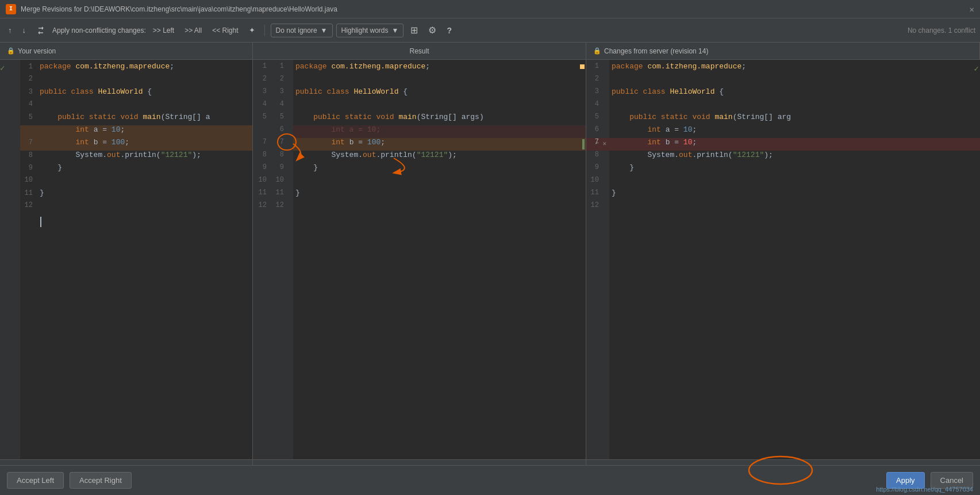 The height and width of the screenshot is (495, 980). Describe the element at coordinates (597, 143) in the screenshot. I see `accept-right-icon: ⌐` at that location.